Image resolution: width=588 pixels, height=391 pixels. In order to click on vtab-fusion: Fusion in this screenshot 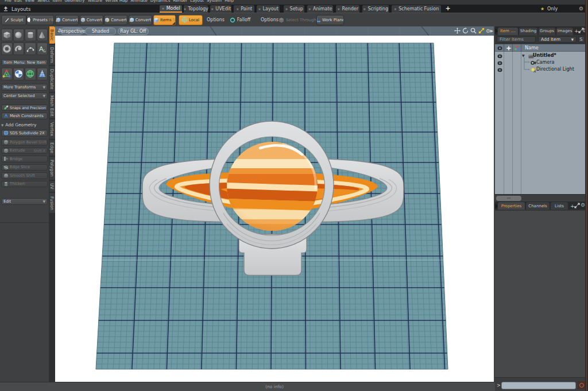, I will do `click(53, 203)`.